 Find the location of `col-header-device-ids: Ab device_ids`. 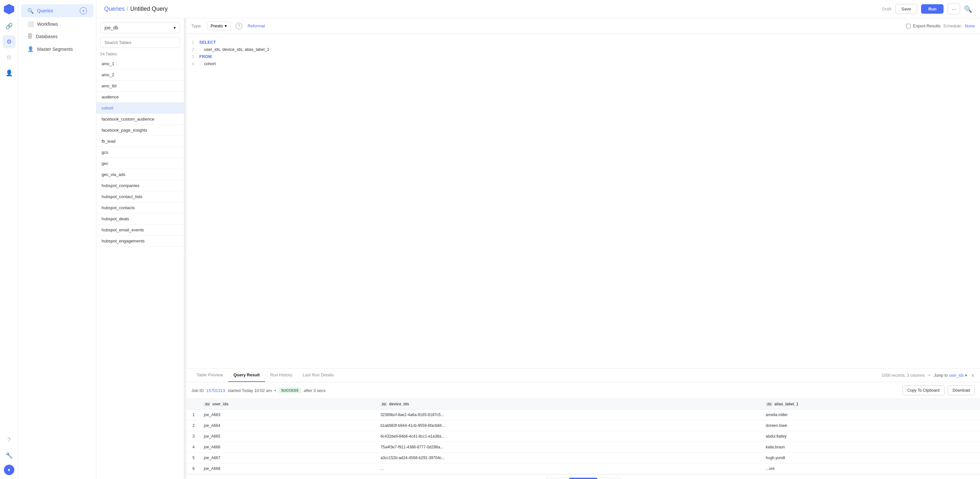

col-header-device-ids: Ab device_ids is located at coordinates (568, 404).